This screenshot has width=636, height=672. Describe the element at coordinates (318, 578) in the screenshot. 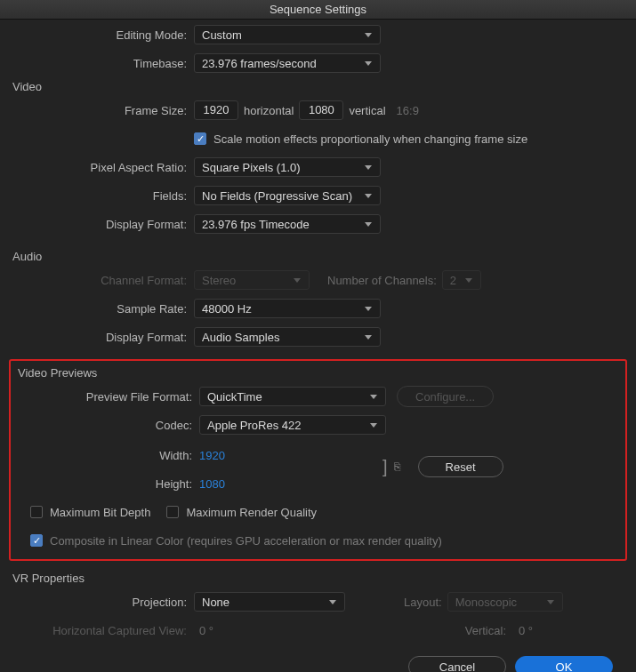

I see `vr-section-title: VR Properties` at that location.